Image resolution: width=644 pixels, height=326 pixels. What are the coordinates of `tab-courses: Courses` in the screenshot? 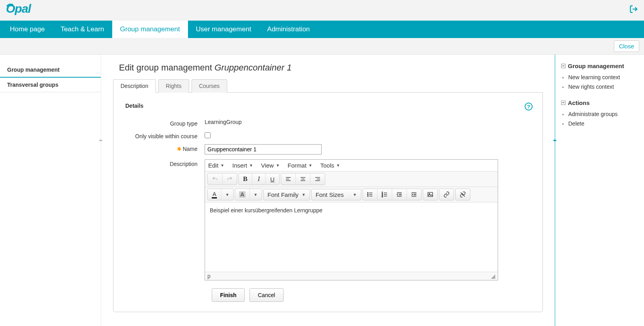 It's located at (209, 86).